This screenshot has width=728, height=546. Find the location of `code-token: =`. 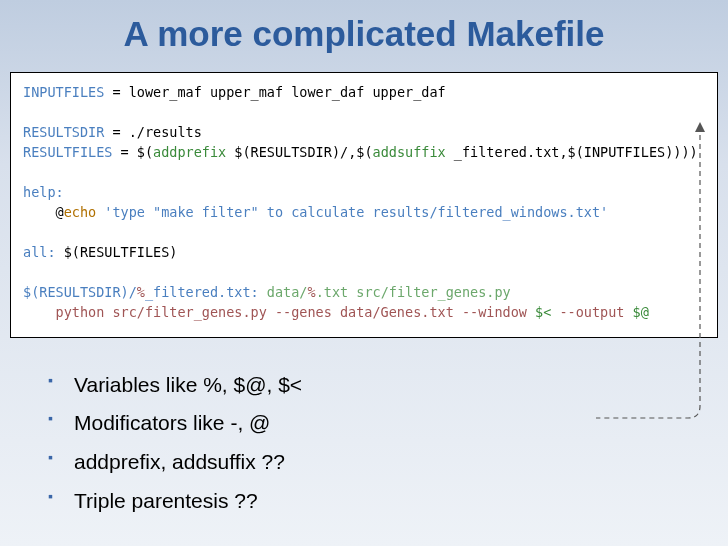

code-token: = is located at coordinates (124, 152).